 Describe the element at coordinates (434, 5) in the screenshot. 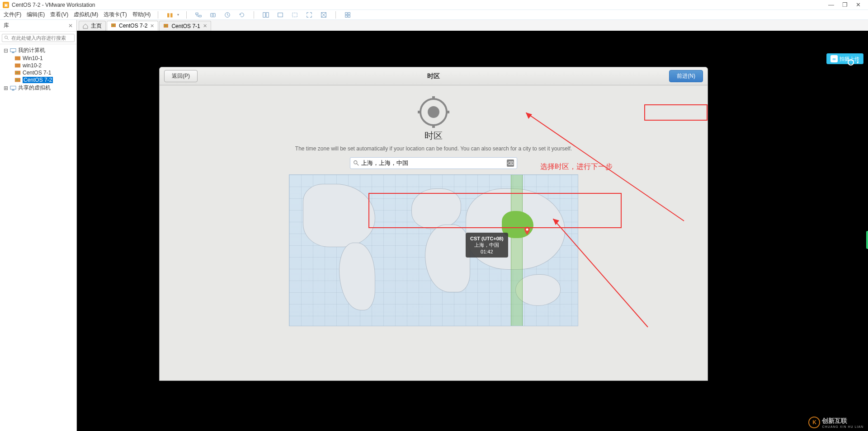

I see `window-titlebar: ▣ CentOS 7-2 - VMware Workstation — ❐ ✕` at that location.